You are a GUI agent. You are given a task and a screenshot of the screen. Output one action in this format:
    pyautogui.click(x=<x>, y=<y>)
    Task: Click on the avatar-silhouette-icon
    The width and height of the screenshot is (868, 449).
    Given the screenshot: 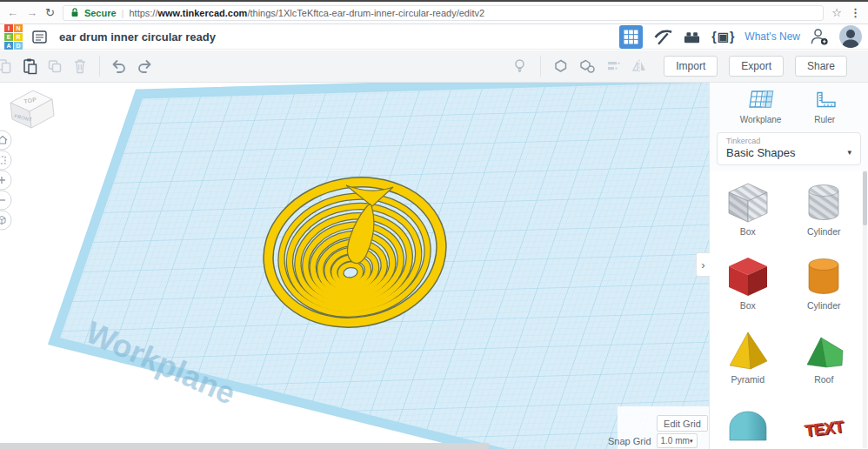 What is the action you would take?
    pyautogui.click(x=851, y=37)
    